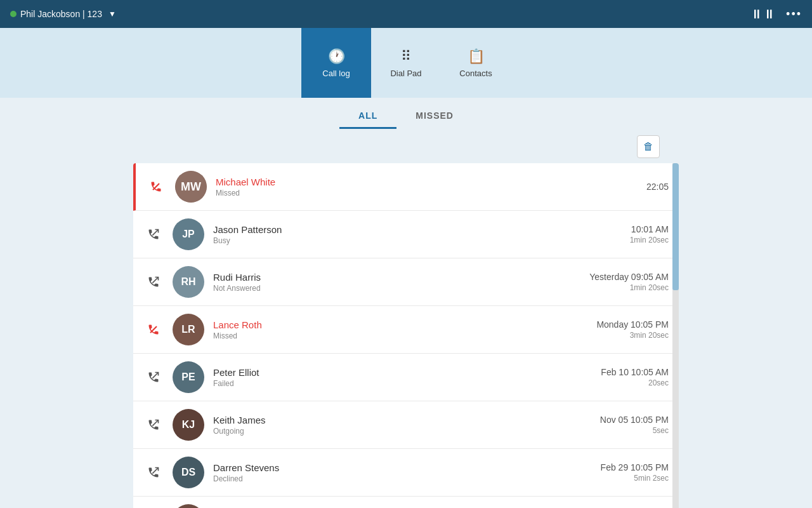 The width and height of the screenshot is (812, 508). Describe the element at coordinates (406, 14) in the screenshot. I see `top-bar: Phil Jackobson | 123 ▼ ⏸⏸ •••` at that location.